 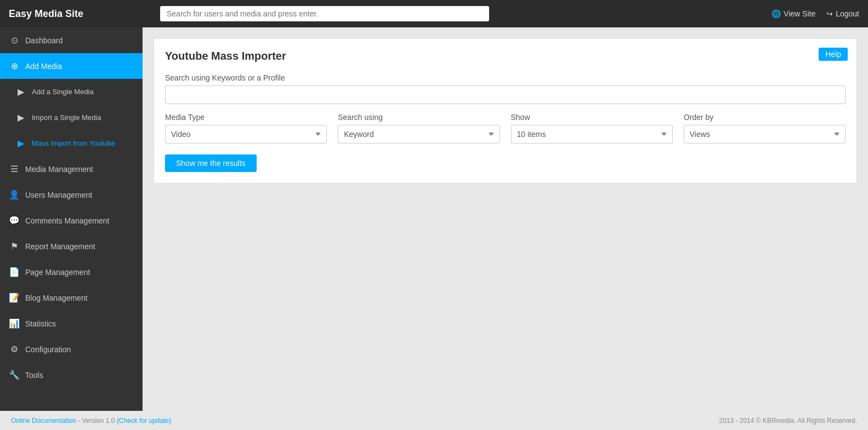 I want to click on media-management-icon: ☰, so click(x=14, y=169).